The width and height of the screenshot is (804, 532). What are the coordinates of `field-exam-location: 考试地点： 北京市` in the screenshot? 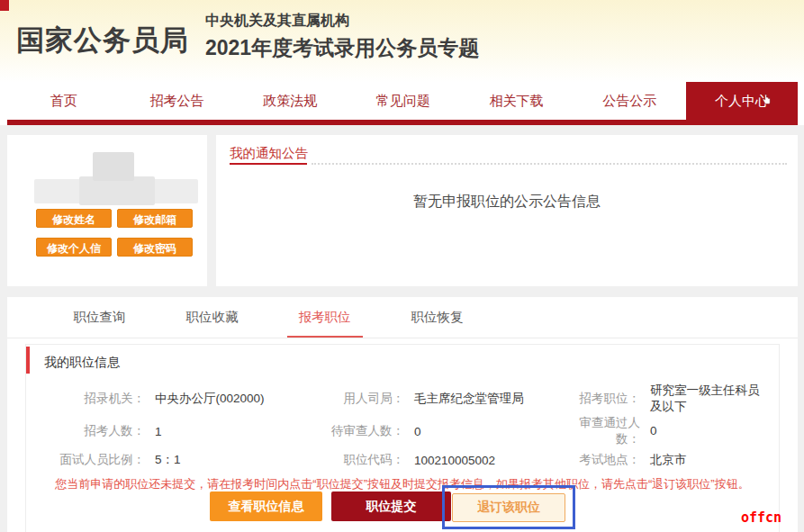 It's located at (664, 460).